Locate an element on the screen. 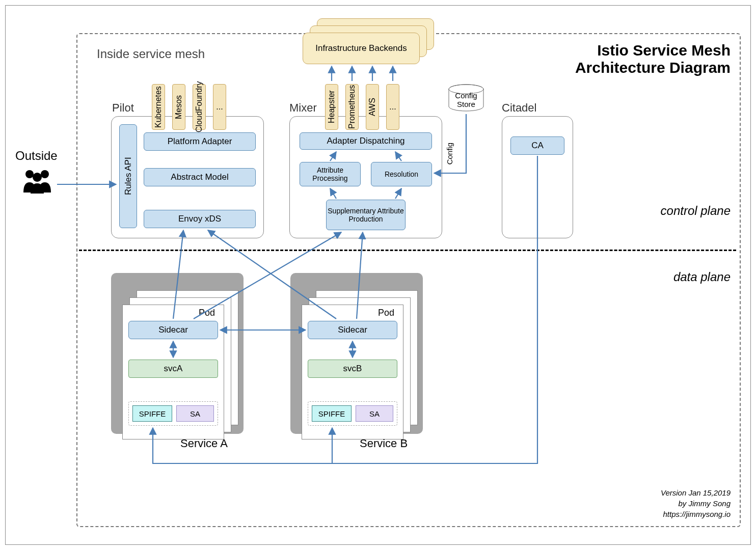 The width and height of the screenshot is (756, 550). title-line2: Architecture Diagram is located at coordinates (653, 67).